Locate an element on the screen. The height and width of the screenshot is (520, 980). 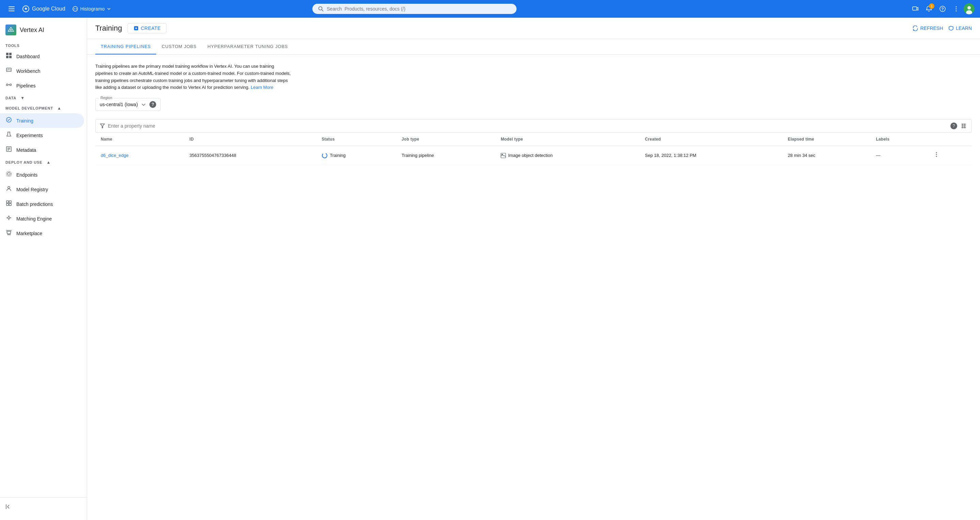
filter-help-icon: ? is located at coordinates (954, 126).